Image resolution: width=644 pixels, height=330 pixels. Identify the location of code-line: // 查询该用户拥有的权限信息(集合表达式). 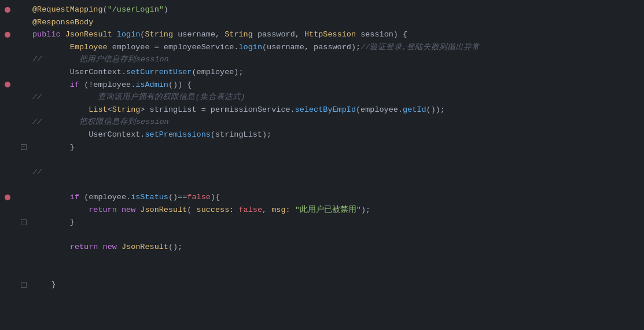
(336, 97).